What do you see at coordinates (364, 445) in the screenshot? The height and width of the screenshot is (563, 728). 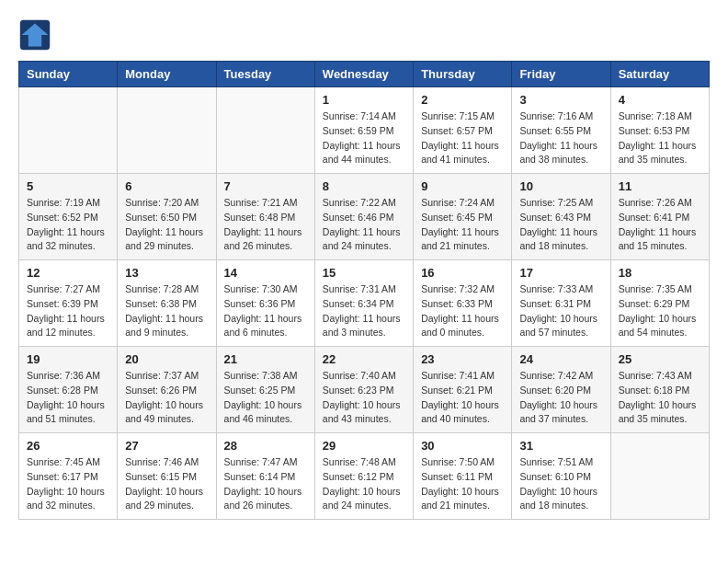 I see `day-number: 29` at bounding box center [364, 445].